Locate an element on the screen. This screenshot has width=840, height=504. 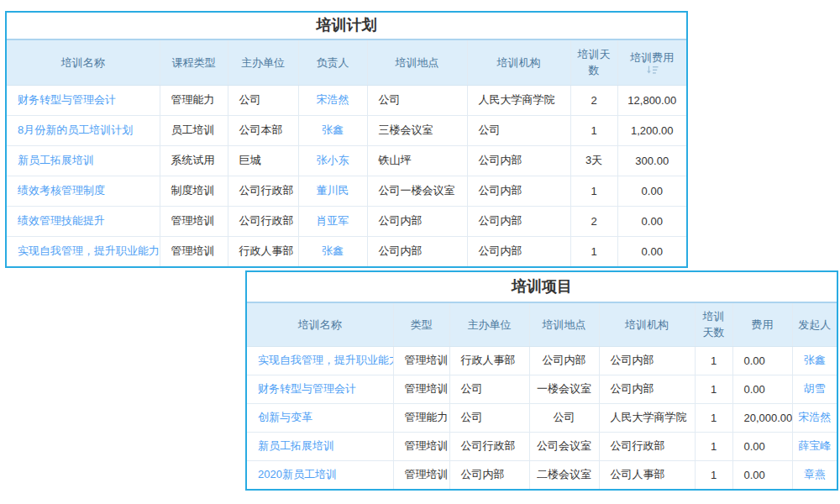
institution-cell: 公司 is located at coordinates (519, 130).